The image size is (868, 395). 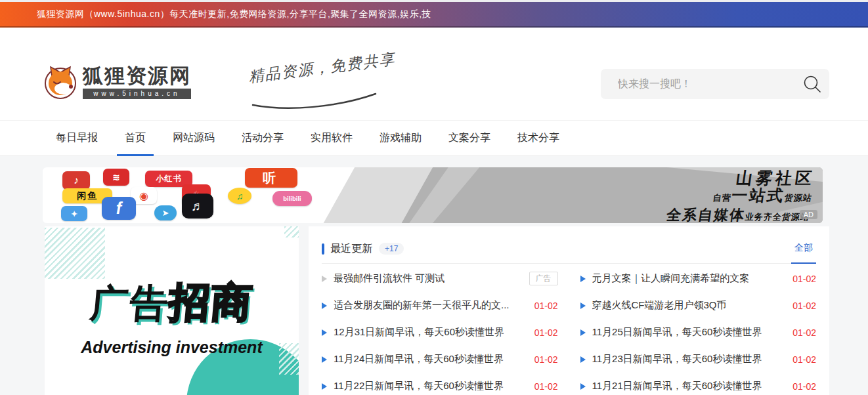 I want to click on nav-item-game-assist: 游戏辅助, so click(x=401, y=138).